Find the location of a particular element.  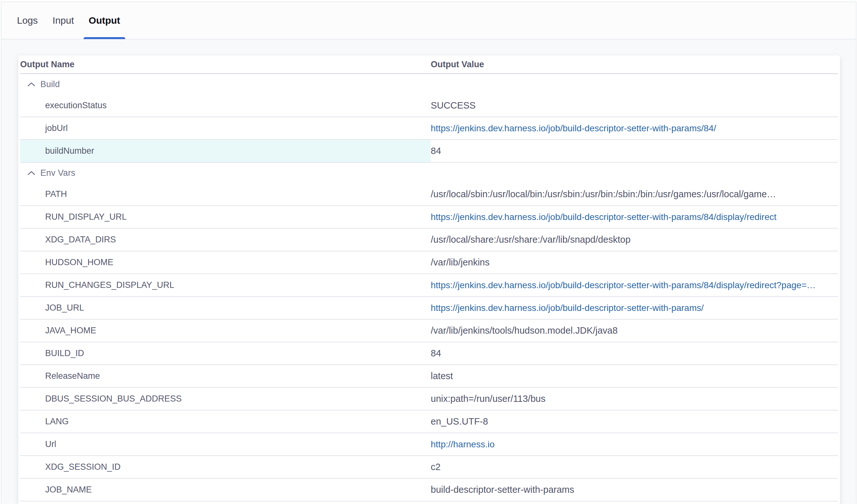

tab-logs: Logs is located at coordinates (27, 20).